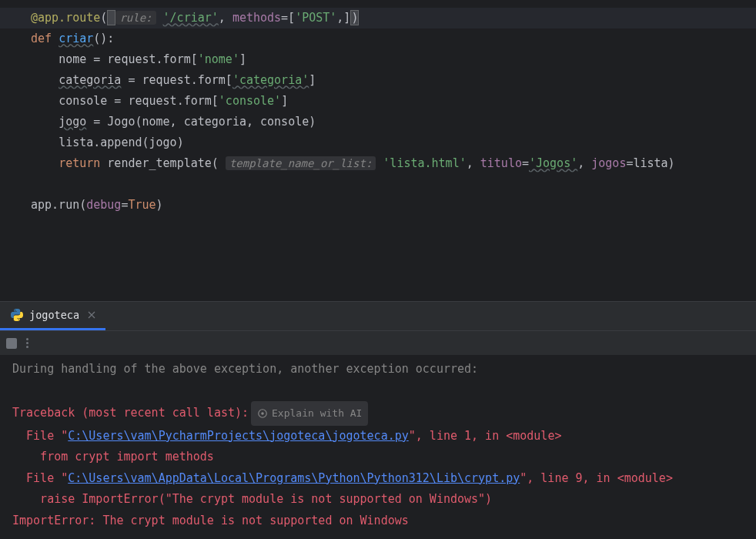  Describe the element at coordinates (378, 205) in the screenshot. I see `code-line: app.run(debug=True)` at that location.